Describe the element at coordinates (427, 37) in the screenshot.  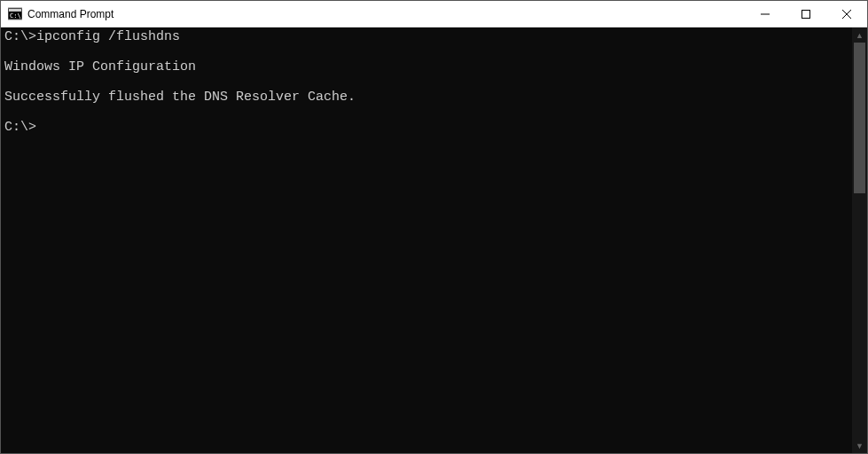
I see `terminal-line: C:\>ipconfig /flushdns` at that location.